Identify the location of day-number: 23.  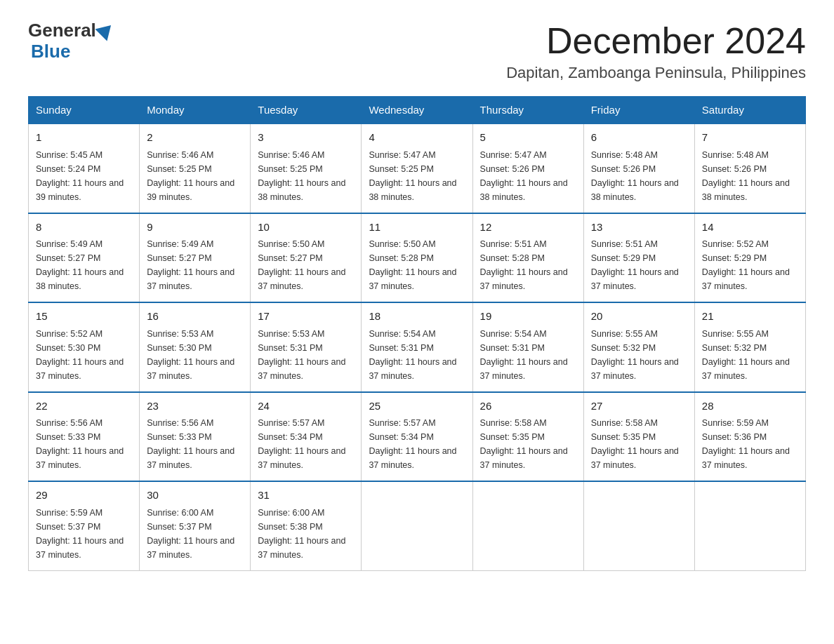
(195, 407).